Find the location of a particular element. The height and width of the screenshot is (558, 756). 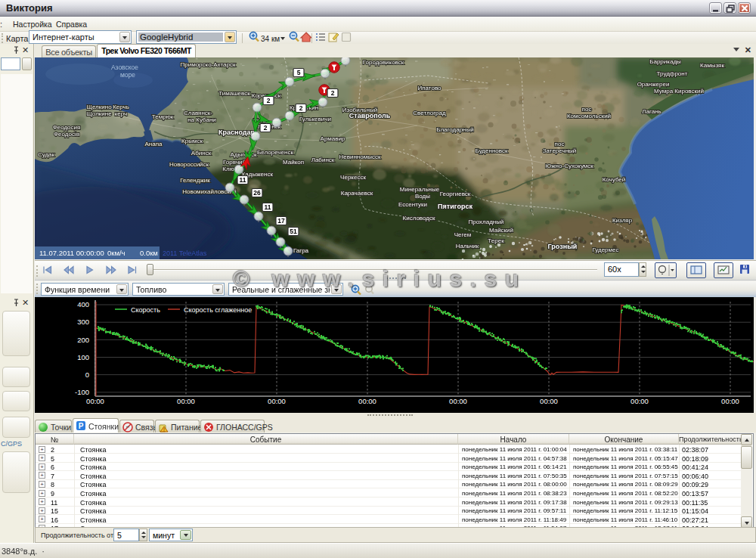

svg-text: Мумра Кировский is located at coordinates (679, 91).